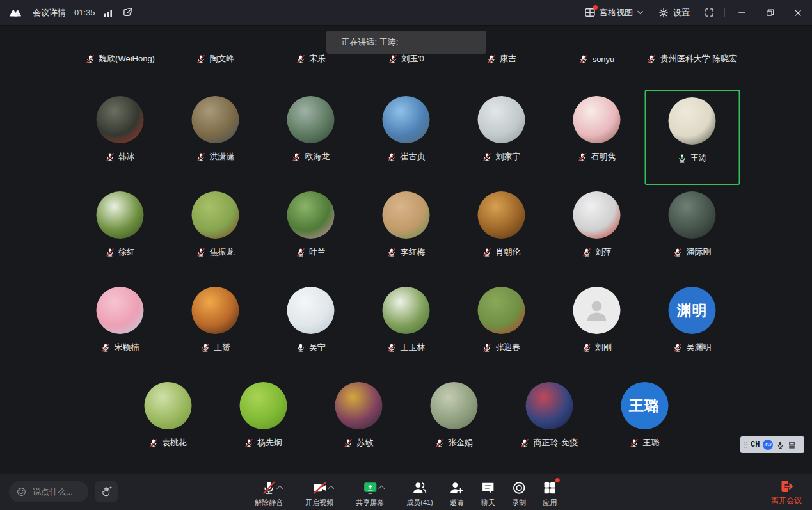 The width and height of the screenshot is (812, 510). Describe the element at coordinates (502, 137) in the screenshot. I see `participant-tile: 刘家宇` at that location.